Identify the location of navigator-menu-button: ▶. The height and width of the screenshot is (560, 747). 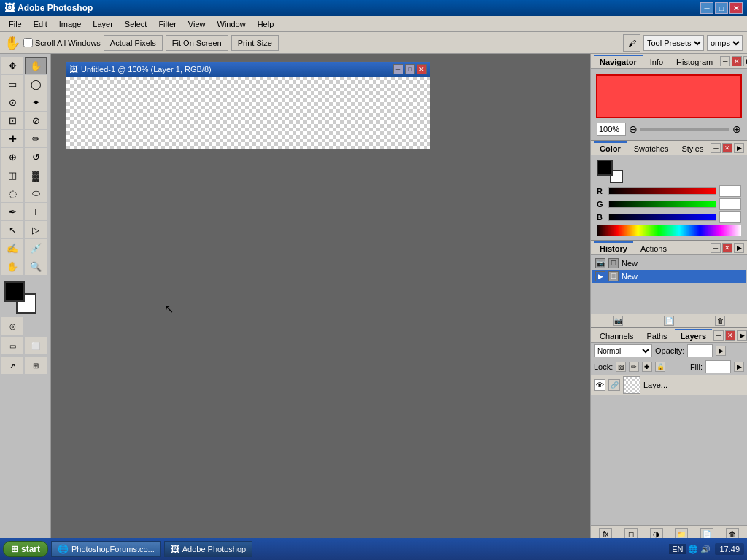
(746, 61).